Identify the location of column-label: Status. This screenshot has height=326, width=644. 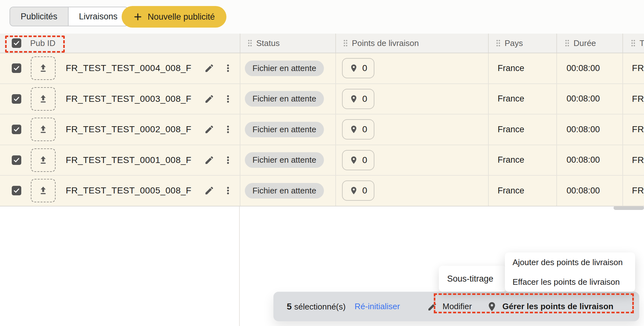
(268, 43).